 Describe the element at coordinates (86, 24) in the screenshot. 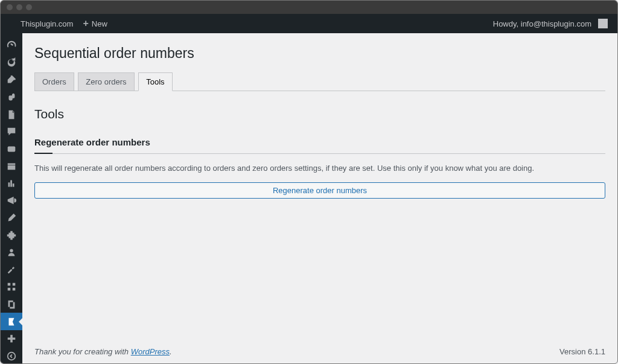

I see `plus-icon: +` at that location.